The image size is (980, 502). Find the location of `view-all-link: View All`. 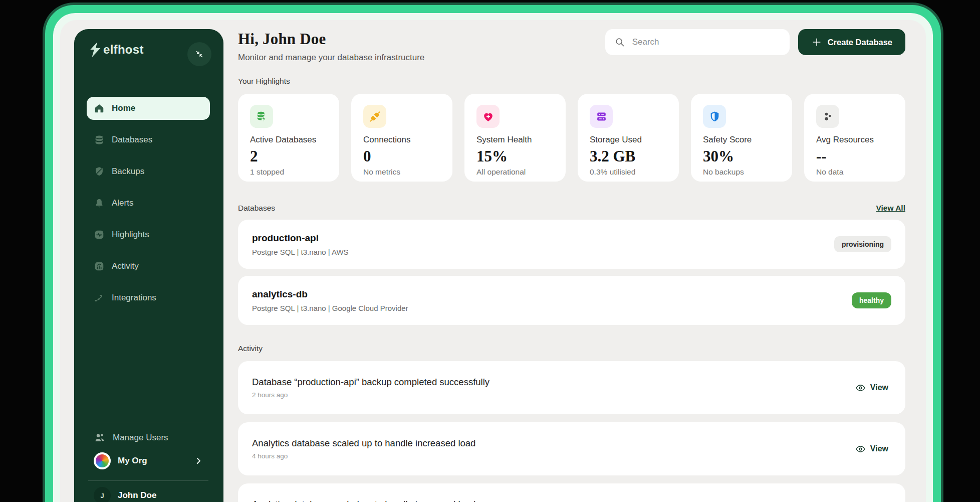

view-all-link: View All is located at coordinates (891, 208).